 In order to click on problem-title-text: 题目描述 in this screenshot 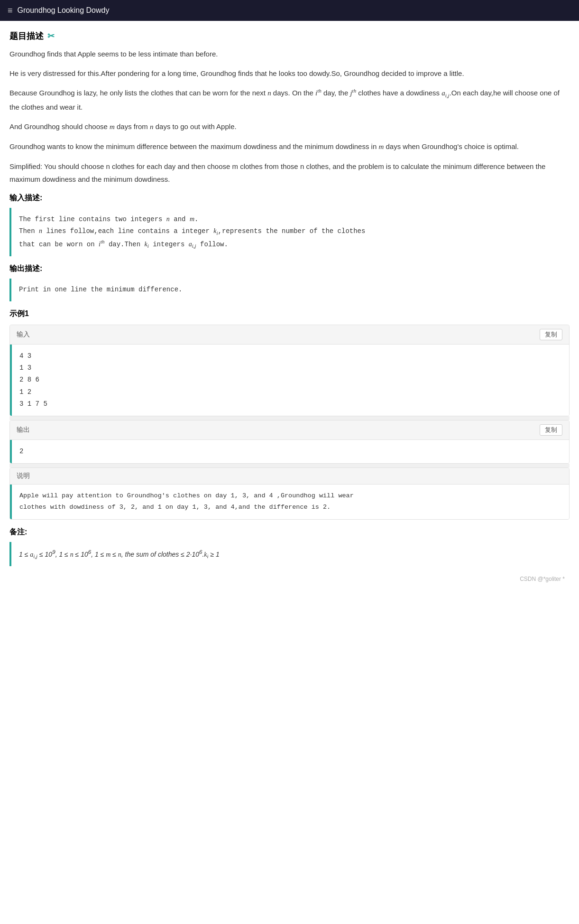, I will do `click(27, 36)`.